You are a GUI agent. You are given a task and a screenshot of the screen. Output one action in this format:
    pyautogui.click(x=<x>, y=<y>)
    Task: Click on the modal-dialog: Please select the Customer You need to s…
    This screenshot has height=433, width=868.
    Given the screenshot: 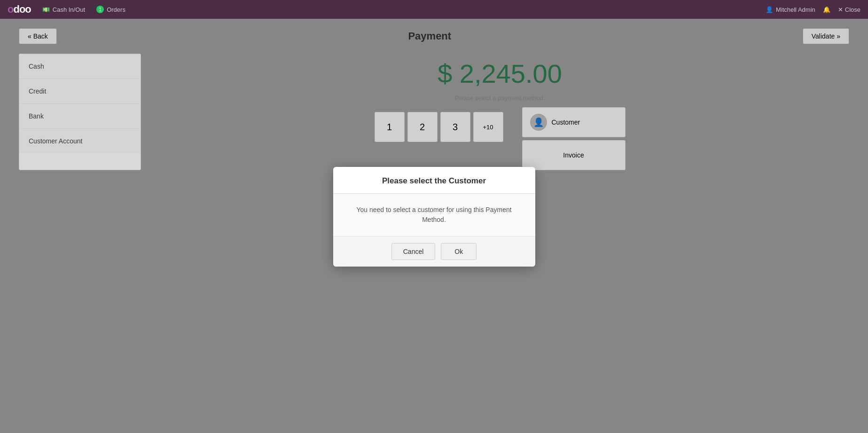 What is the action you would take?
    pyautogui.click(x=434, y=217)
    